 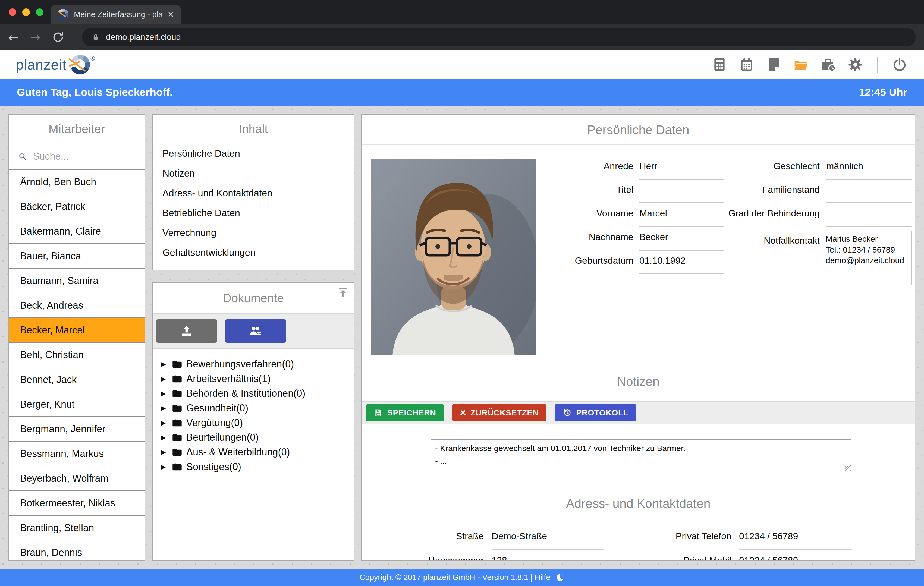 What do you see at coordinates (77, 182) in the screenshot?
I see `employee-row: Ärnold, Ben Buch` at bounding box center [77, 182].